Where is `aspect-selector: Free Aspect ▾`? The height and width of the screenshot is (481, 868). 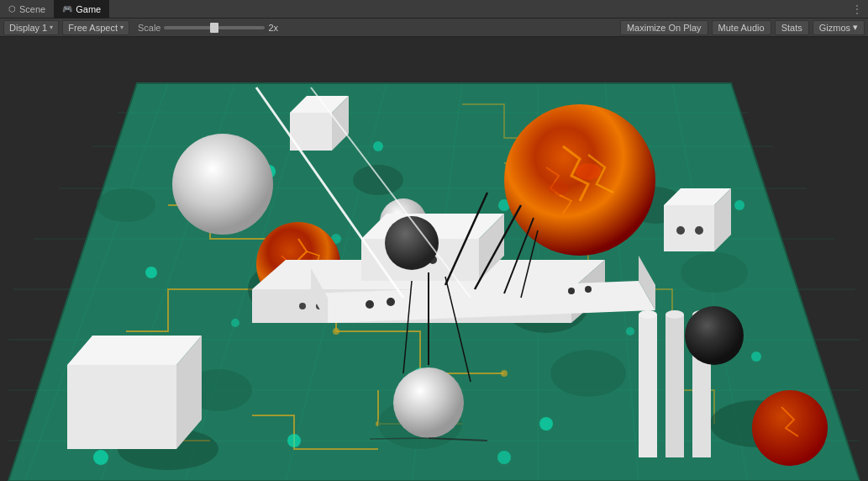 aspect-selector: Free Aspect ▾ is located at coordinates (96, 28).